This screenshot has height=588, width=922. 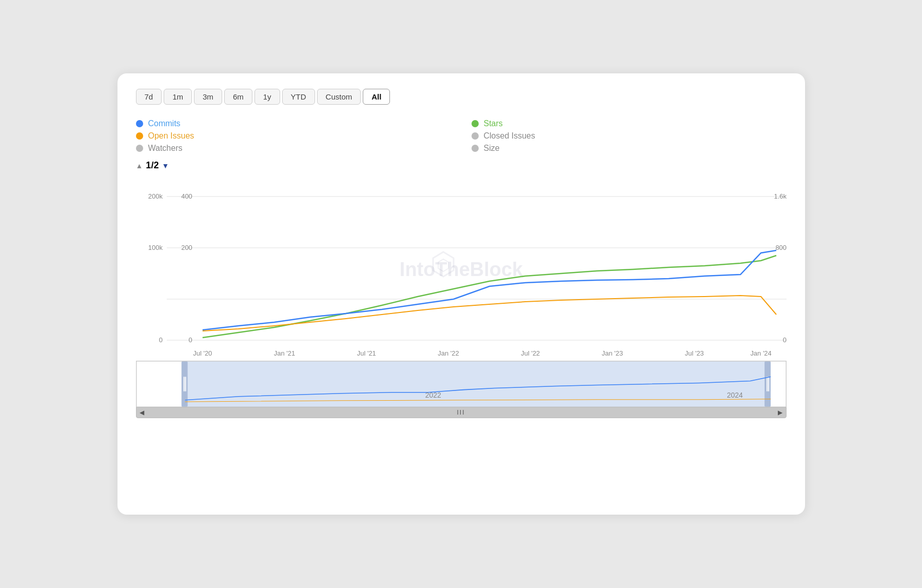 I want to click on watchers-label: Watchers, so click(x=165, y=148).